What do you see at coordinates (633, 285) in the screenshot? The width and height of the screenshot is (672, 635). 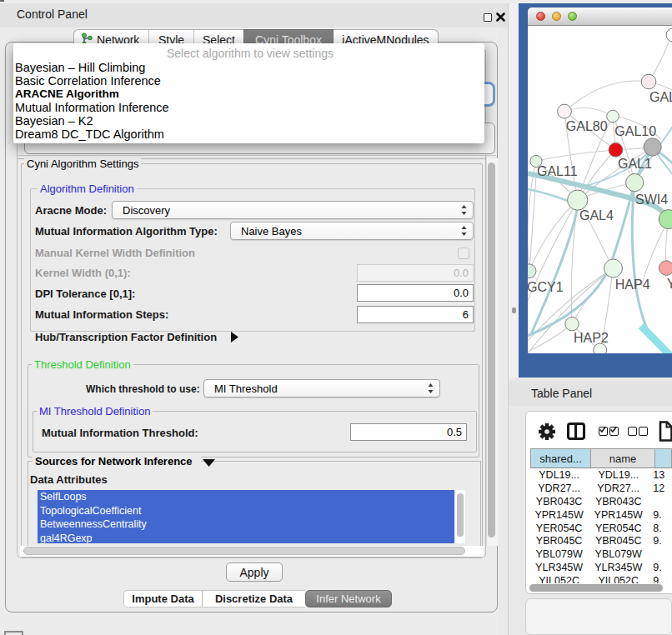 I see `svg-text: HAP4` at bounding box center [633, 285].